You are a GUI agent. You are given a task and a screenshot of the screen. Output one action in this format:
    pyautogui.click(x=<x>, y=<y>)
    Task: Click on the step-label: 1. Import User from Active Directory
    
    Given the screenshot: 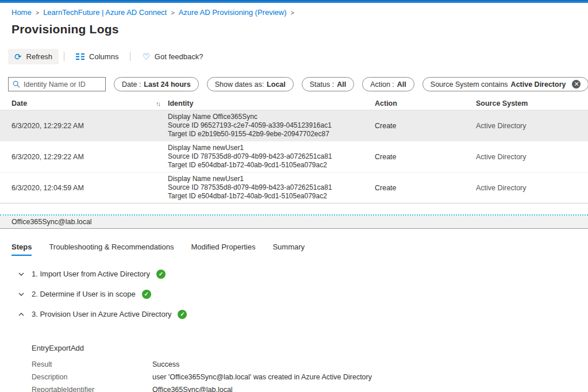 What is the action you would take?
    pyautogui.click(x=91, y=274)
    